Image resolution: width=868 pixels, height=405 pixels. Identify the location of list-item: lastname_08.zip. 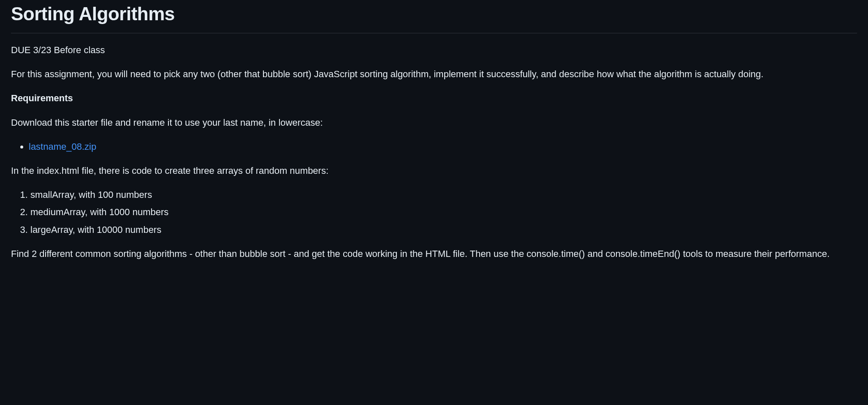
(443, 147).